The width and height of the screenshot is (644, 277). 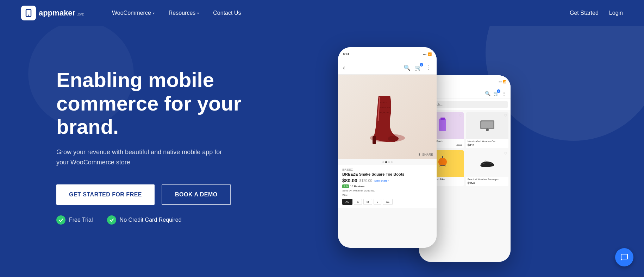 What do you see at coordinates (344, 68) in the screenshot?
I see `back-icon: ‹` at bounding box center [344, 68].